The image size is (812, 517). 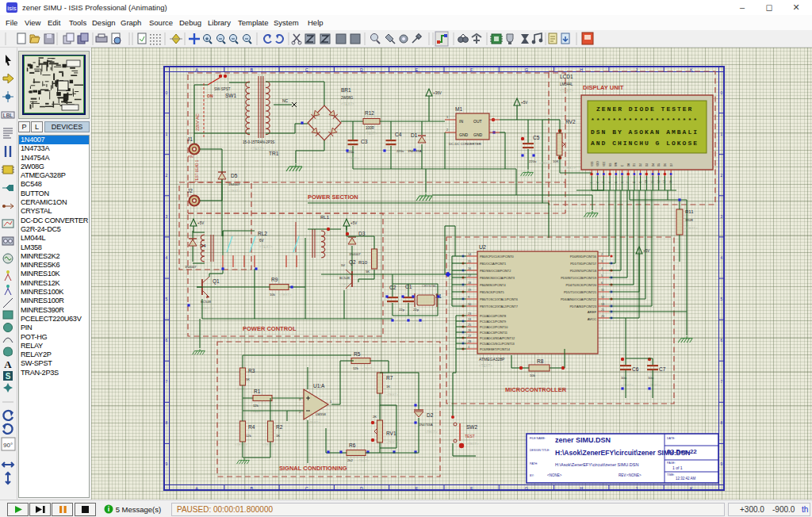 What do you see at coordinates (496, 257) in the screenshot?
I see `svg-text: PB0/ICP1/CLKO/PCINT0` at bounding box center [496, 257].